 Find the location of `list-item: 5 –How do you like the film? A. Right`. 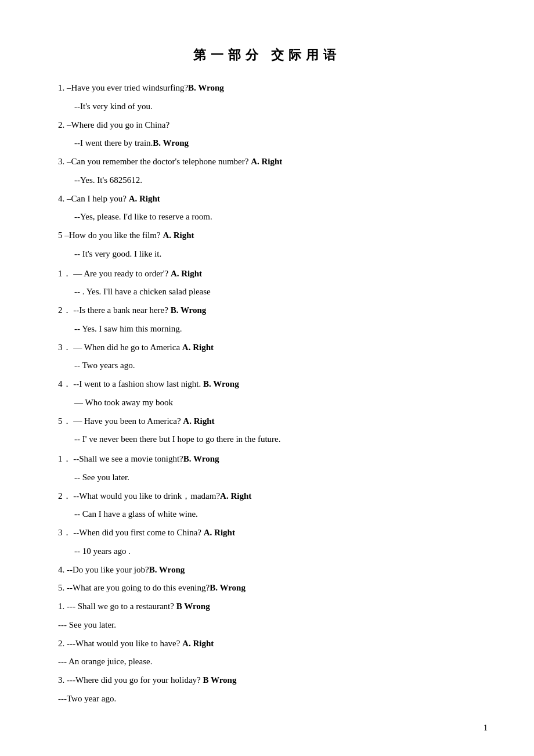

list-item: 5 –How do you like the film? A. Right is located at coordinates (267, 236).